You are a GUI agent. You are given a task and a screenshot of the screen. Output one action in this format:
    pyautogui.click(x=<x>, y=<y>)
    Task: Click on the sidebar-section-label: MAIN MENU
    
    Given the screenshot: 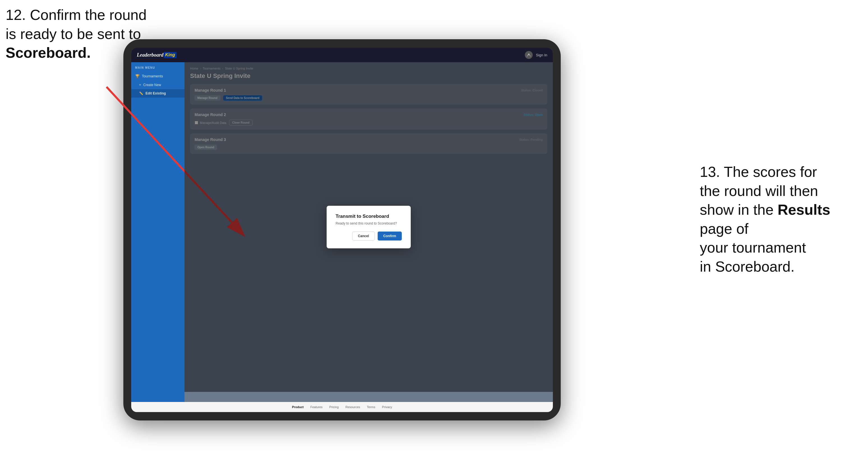 What is the action you would take?
    pyautogui.click(x=158, y=69)
    